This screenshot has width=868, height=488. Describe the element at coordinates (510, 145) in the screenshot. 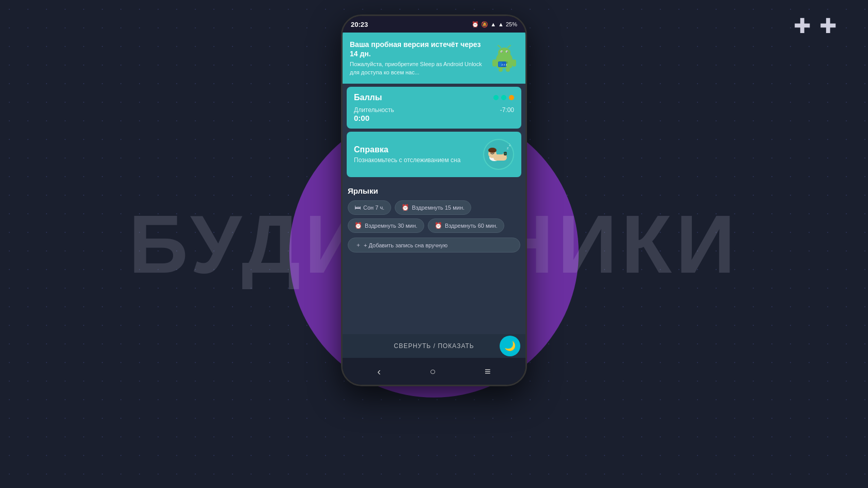

I see `svg-text: z` at that location.